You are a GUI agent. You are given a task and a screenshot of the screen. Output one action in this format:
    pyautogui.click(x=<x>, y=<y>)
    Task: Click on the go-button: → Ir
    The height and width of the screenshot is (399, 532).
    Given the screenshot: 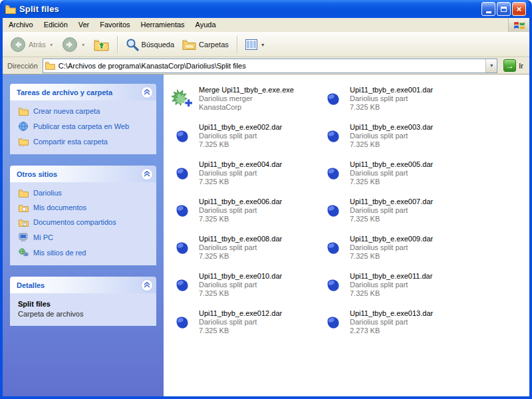 What is the action you would take?
    pyautogui.click(x=513, y=65)
    